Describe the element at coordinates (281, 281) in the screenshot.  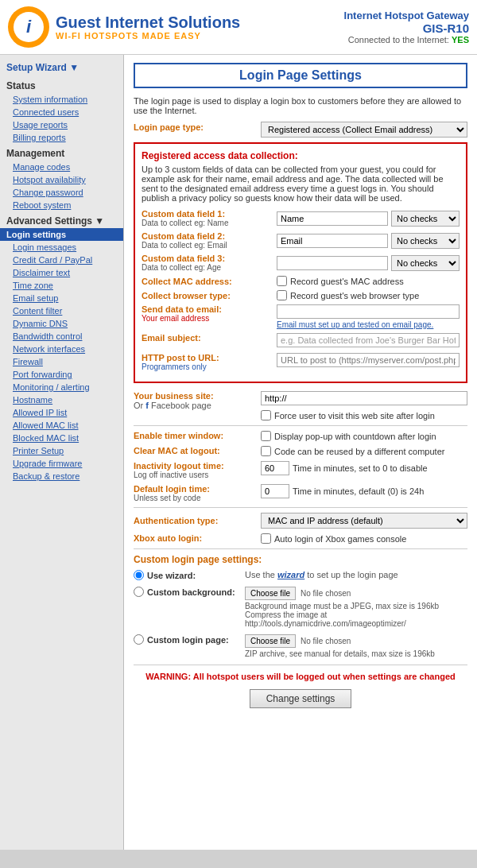
I see `collect-mac-checkbox` at that location.